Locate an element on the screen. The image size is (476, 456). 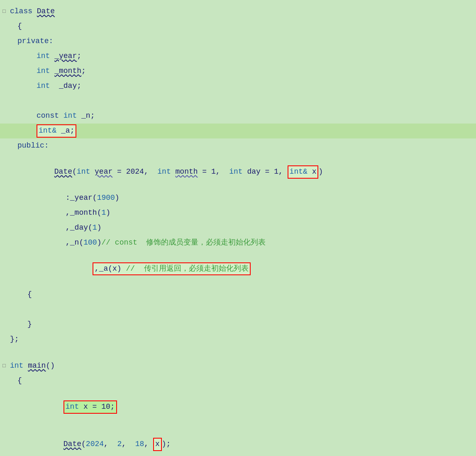
code-text: int x = 10; is located at coordinates (246, 407).